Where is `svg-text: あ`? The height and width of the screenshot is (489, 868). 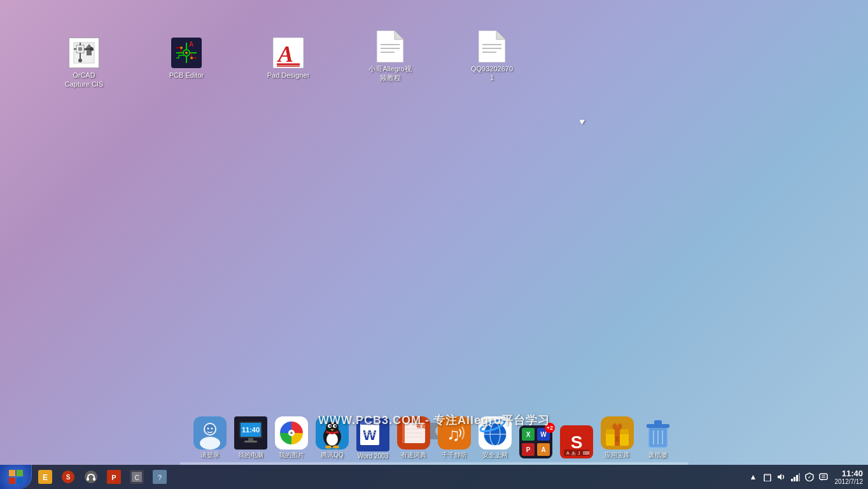 svg-text: あ is located at coordinates (574, 453).